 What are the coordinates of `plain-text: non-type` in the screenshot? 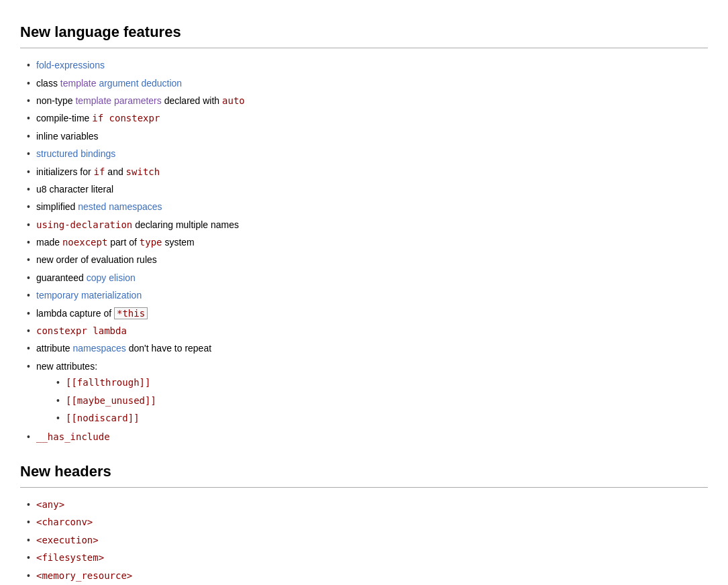 It's located at (56, 101).